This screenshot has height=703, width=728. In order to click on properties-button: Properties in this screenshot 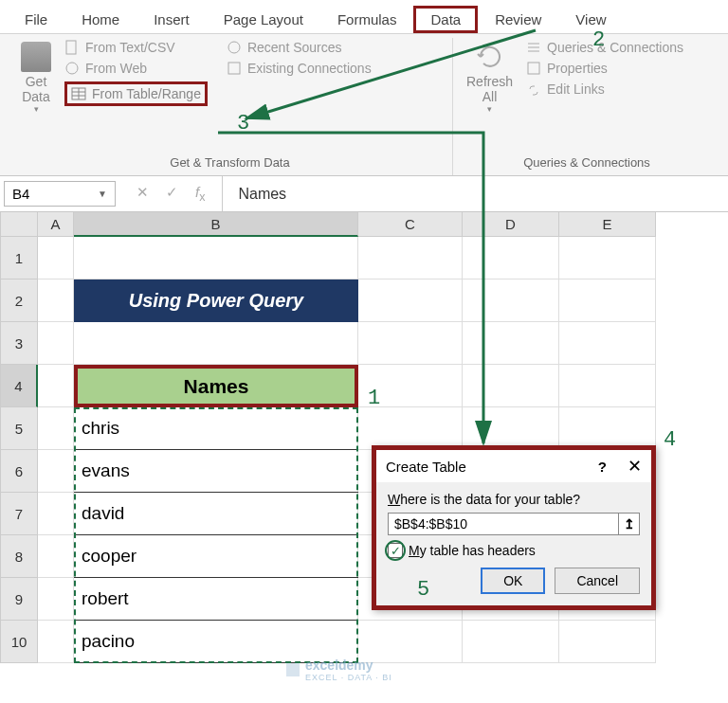, I will do `click(605, 68)`.